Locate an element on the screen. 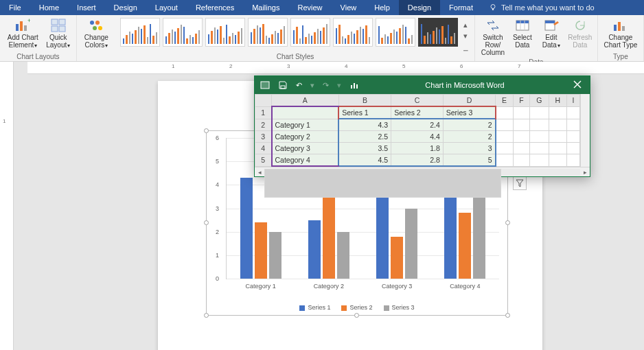 This screenshot has width=644, height=350. gallery-down-icon: ▾ is located at coordinates (465, 36).